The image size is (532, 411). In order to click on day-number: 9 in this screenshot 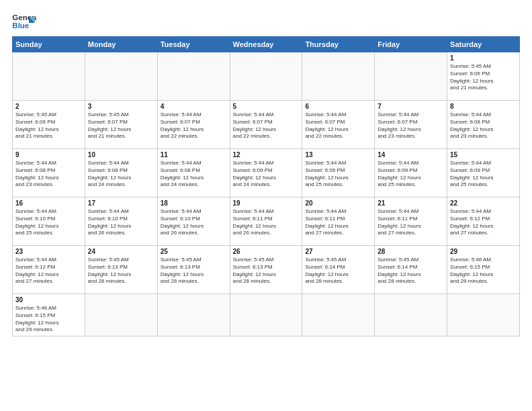, I will do `click(48, 154)`.